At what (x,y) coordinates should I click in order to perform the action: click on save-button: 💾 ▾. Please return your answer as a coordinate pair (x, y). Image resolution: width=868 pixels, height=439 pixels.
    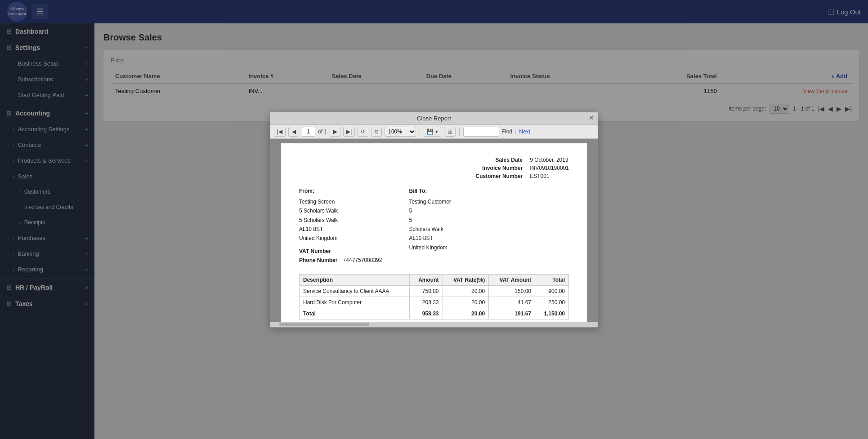
    Looking at the image, I should click on (432, 132).